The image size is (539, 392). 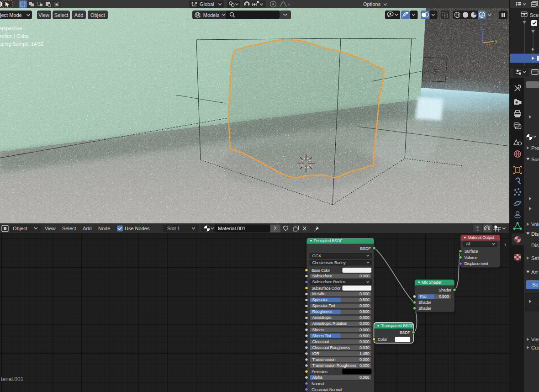 I want to click on svg-text: Displacement, so click(x=477, y=264).